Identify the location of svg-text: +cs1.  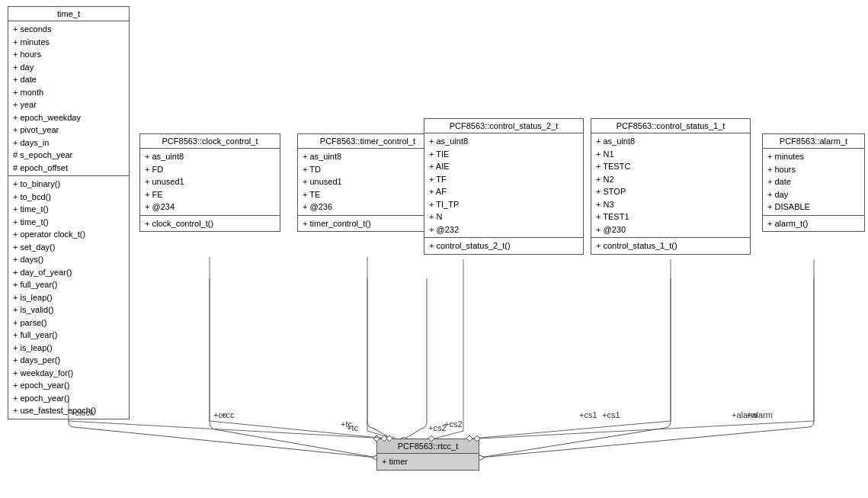
(588, 415).